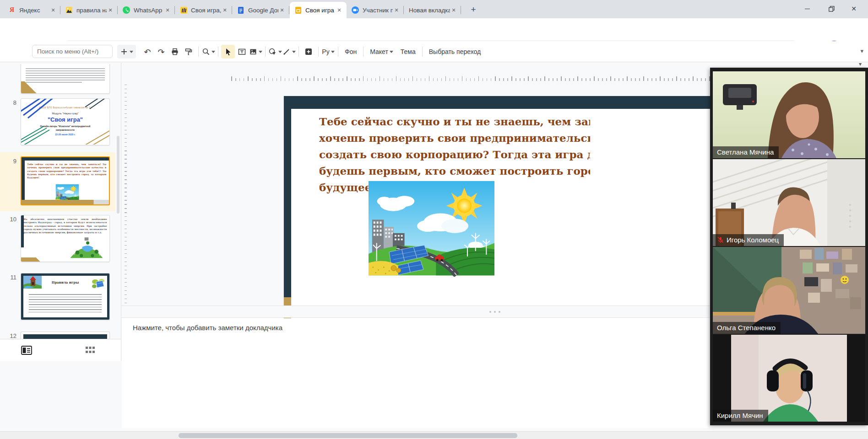 This screenshot has height=439, width=868. I want to click on print-button, so click(175, 52).